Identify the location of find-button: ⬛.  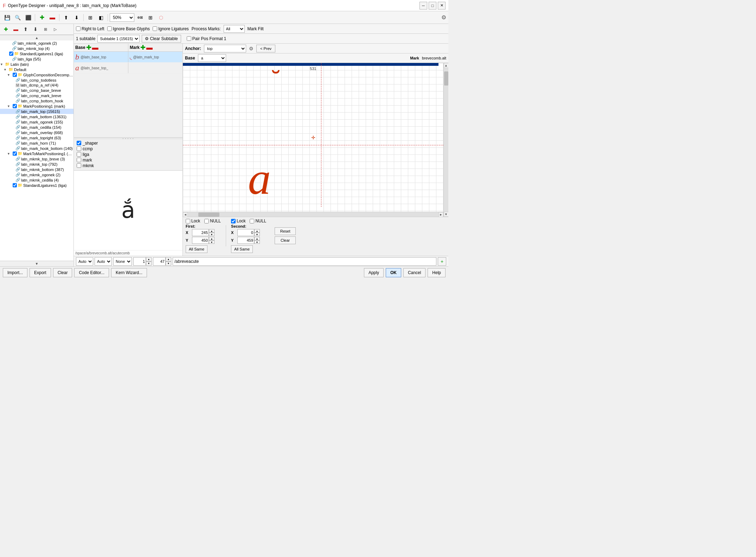
(28, 18).